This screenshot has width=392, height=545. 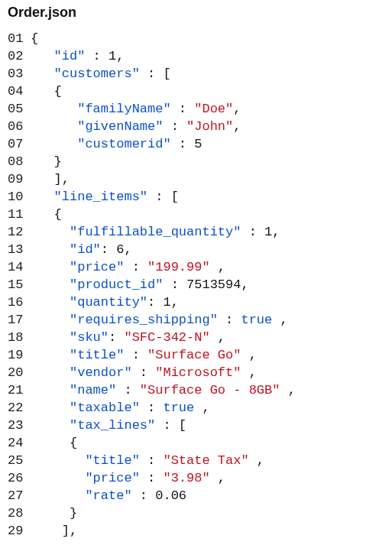 I want to click on code-line: 27 "rate" : 0.06, so click(x=196, y=495).